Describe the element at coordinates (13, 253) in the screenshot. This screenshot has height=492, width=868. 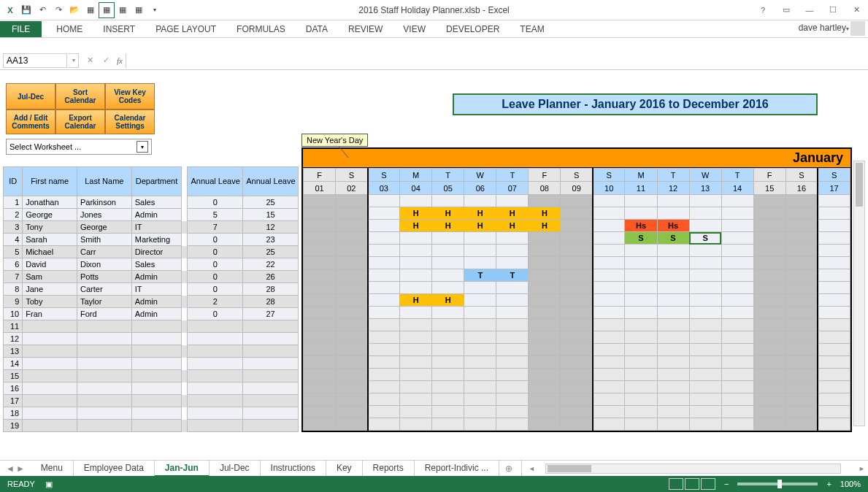
I see `emp-id: 5` at that location.